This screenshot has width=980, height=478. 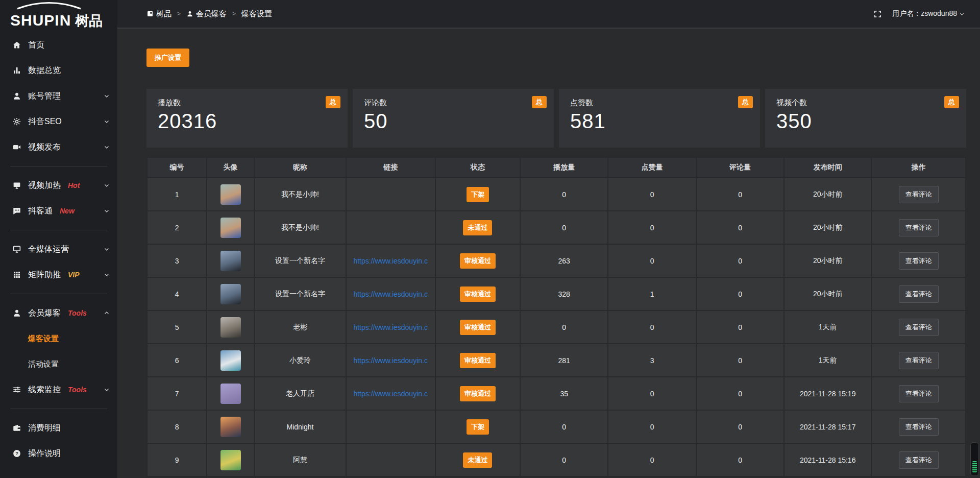 I want to click on column-header: 评论量, so click(x=740, y=168).